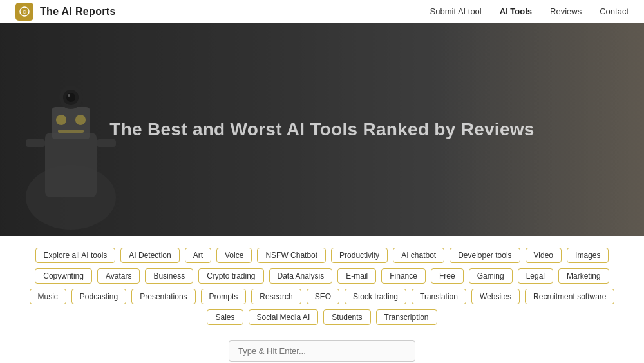 The height and width of the screenshot is (363, 644). What do you see at coordinates (291, 255) in the screenshot?
I see `tag-item: NSFW Chatbot` at bounding box center [291, 255].